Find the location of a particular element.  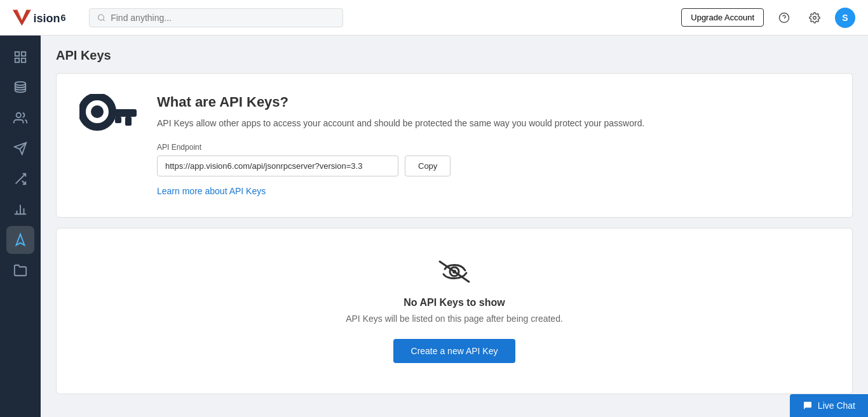

create-api-key-button: Create a new API Key is located at coordinates (455, 351).